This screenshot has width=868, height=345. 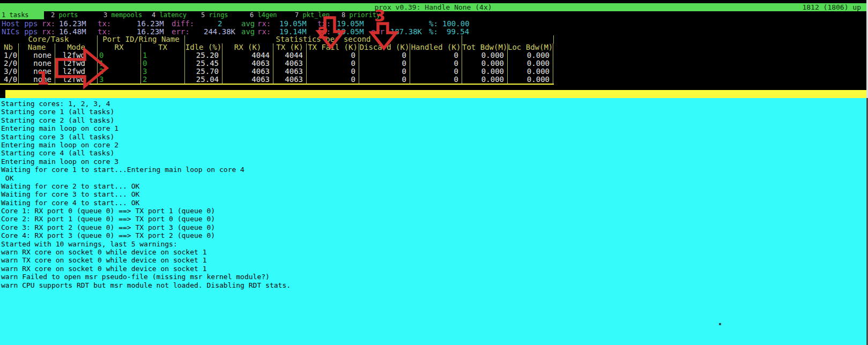 I want to click on stat-segment: 99.54, so click(x=458, y=32).